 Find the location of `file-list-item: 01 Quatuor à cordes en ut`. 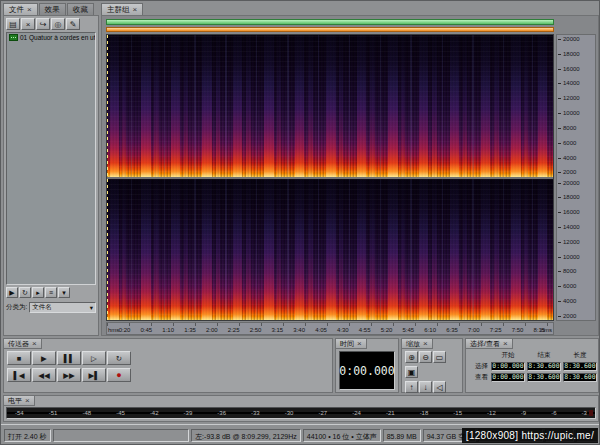

file-list-item: 01 Quatuor à cordes en ut is located at coordinates (51, 38).